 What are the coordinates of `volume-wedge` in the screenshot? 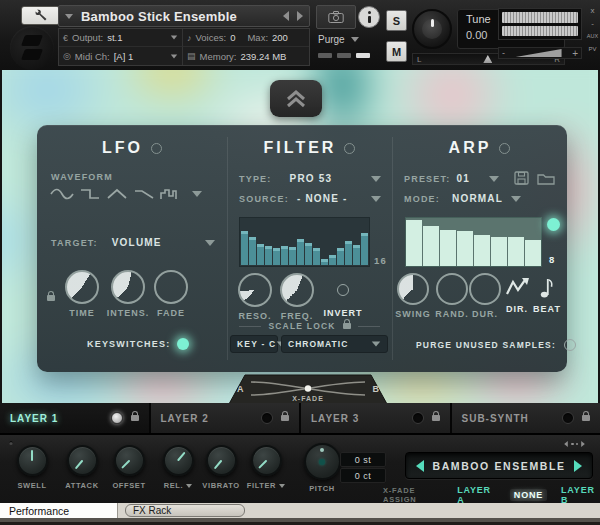 It's located at (539, 53).